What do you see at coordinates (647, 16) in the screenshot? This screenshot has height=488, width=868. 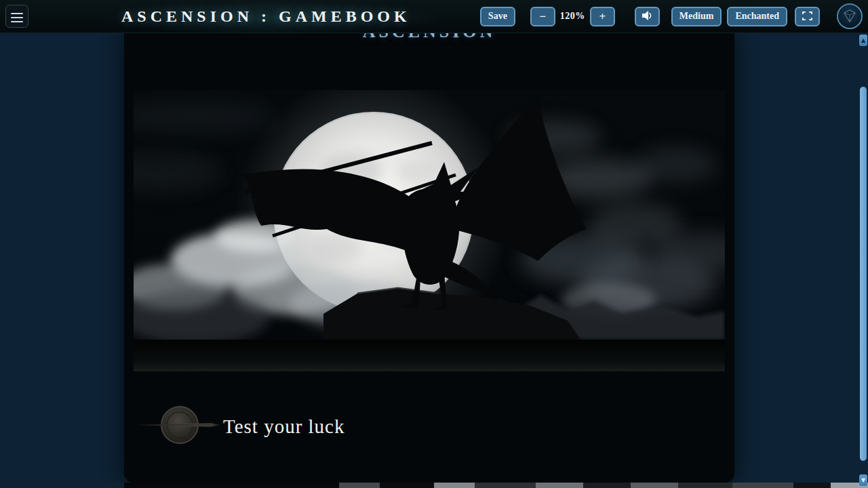 I see `speaker-icon` at bounding box center [647, 16].